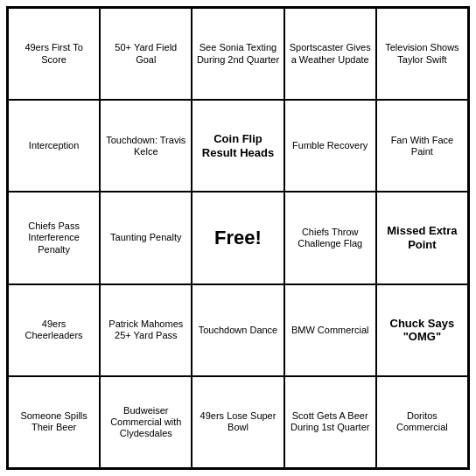 This screenshot has height=476, width=476. What do you see at coordinates (54, 54) in the screenshot?
I see `bingo-cell-r0c0: 49ers First To Score` at bounding box center [54, 54].